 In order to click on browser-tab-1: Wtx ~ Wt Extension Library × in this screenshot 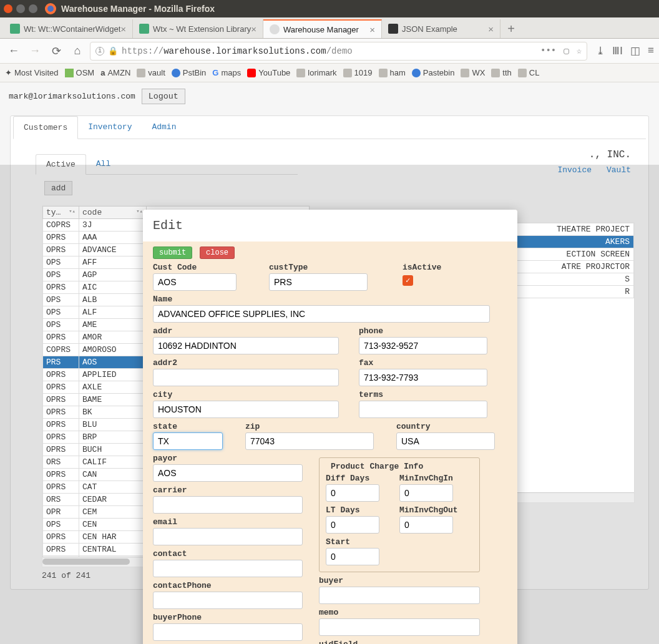, I will do `click(198, 29)`.